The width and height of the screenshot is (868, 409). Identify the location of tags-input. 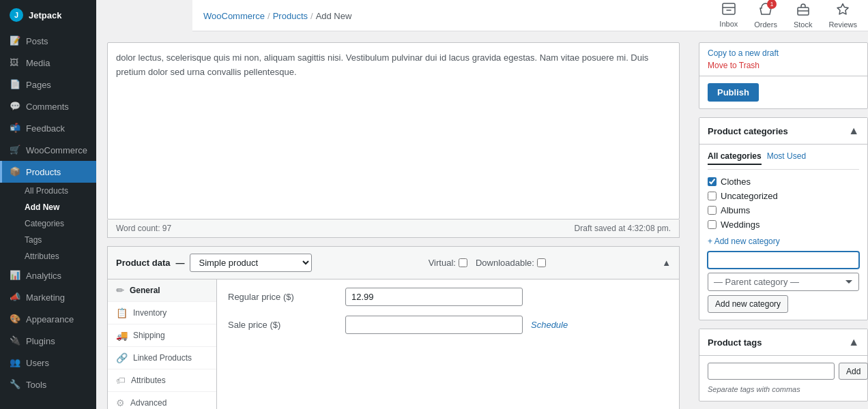
(771, 371).